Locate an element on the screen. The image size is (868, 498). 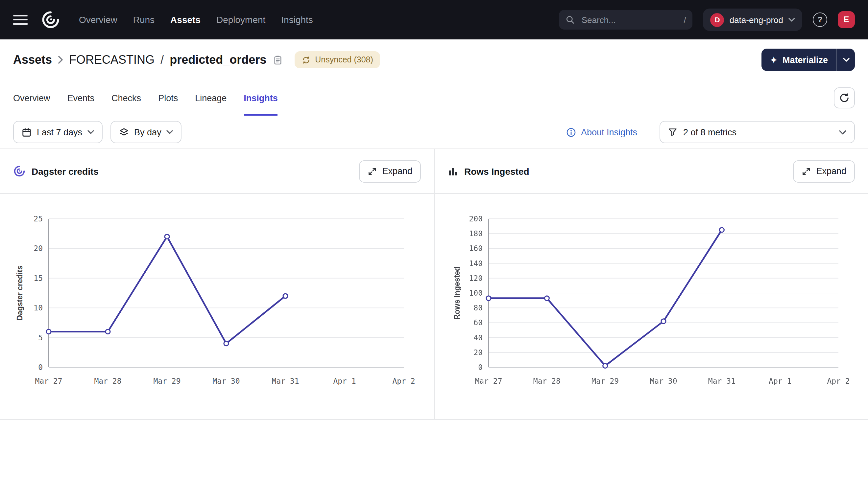
date-range-dropdown: Last 7 days is located at coordinates (58, 132).